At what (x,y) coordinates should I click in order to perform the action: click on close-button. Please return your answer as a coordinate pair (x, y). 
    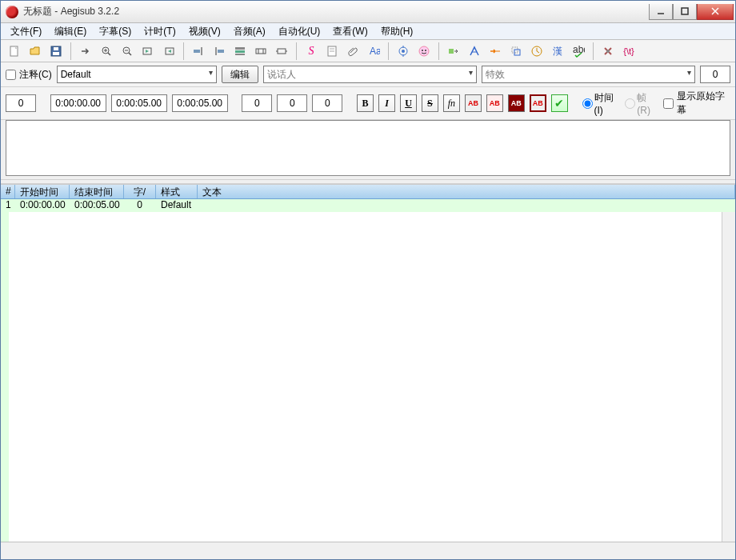
    Looking at the image, I should click on (715, 12).